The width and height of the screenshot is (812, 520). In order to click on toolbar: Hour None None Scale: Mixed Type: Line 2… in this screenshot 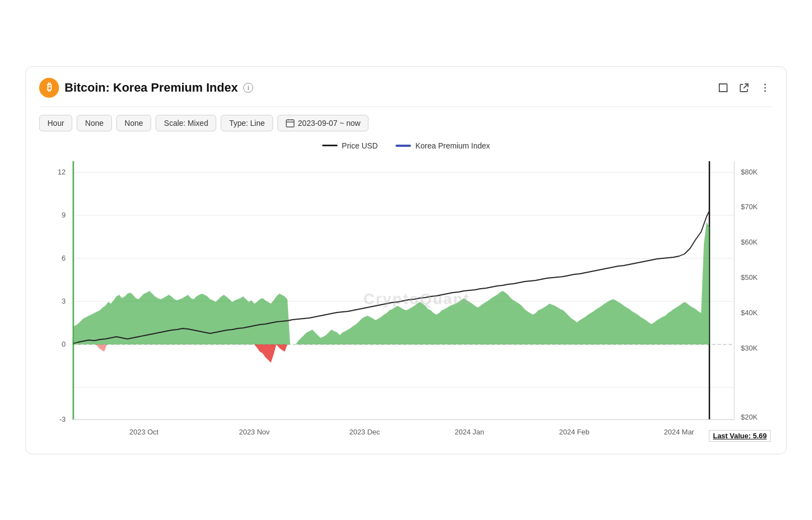, I will do `click(406, 123)`.